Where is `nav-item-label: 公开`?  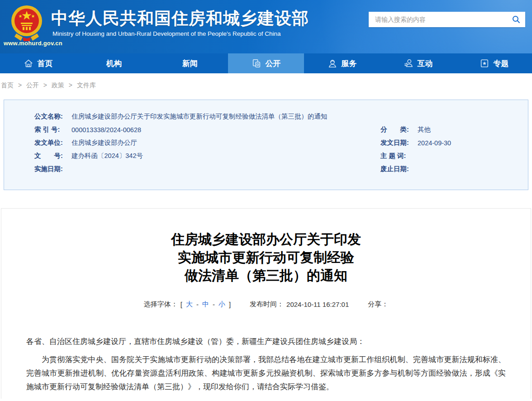
nav-item-label: 公开 is located at coordinates (273, 63).